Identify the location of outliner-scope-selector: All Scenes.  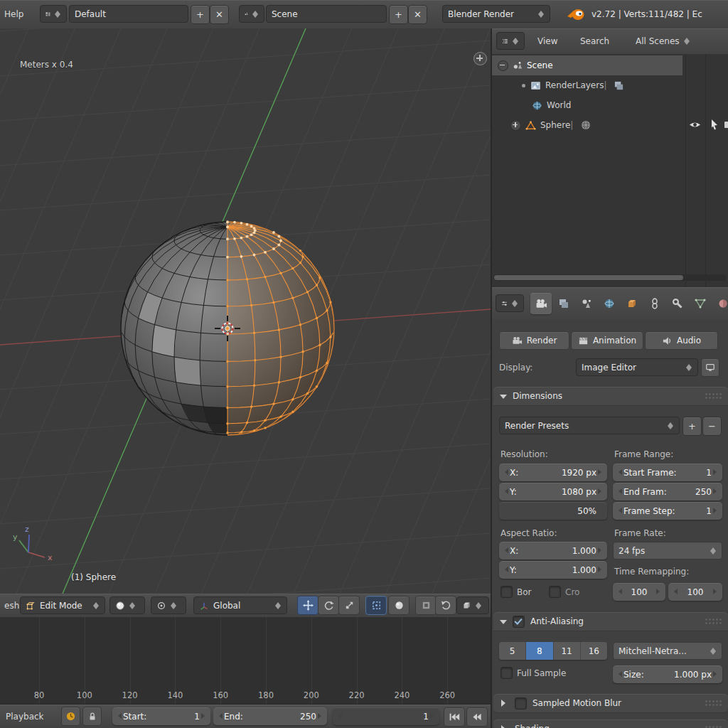
(663, 41).